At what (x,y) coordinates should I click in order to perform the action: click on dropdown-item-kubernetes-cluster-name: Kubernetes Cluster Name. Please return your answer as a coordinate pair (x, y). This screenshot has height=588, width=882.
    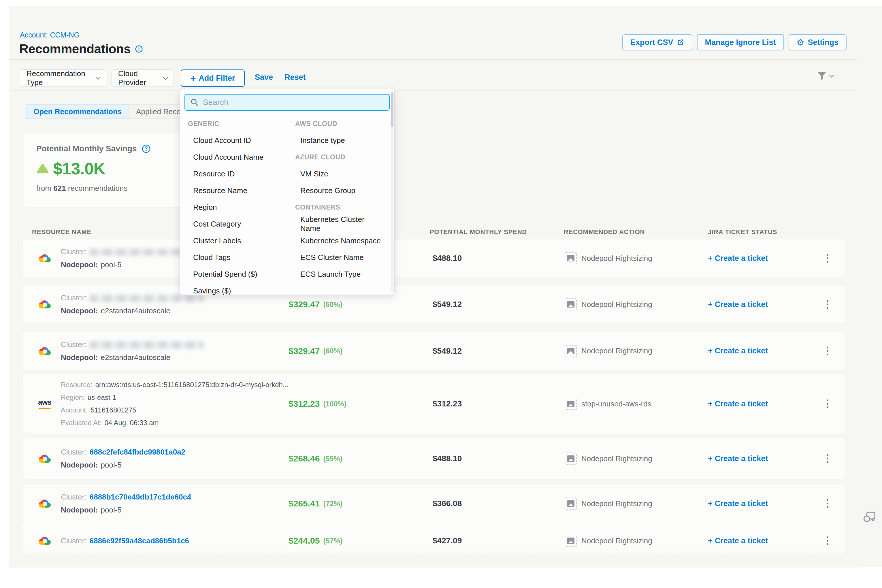
    Looking at the image, I should click on (340, 224).